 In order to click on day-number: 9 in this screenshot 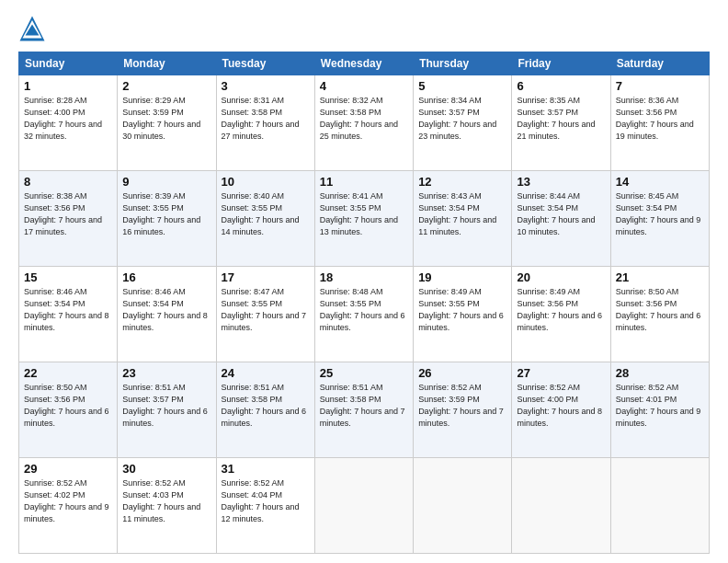, I will do `click(166, 182)`.